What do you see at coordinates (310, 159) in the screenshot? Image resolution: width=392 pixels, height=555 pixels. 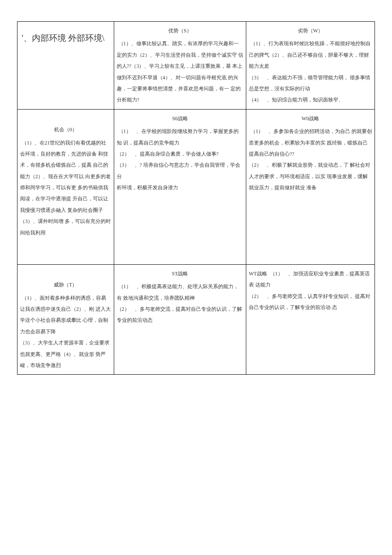 I see `wo-body: （1） 、多参加各企业的招聘活动，为自己 的就要创造更多的机会，积累较为丰富的实…` at bounding box center [310, 159].